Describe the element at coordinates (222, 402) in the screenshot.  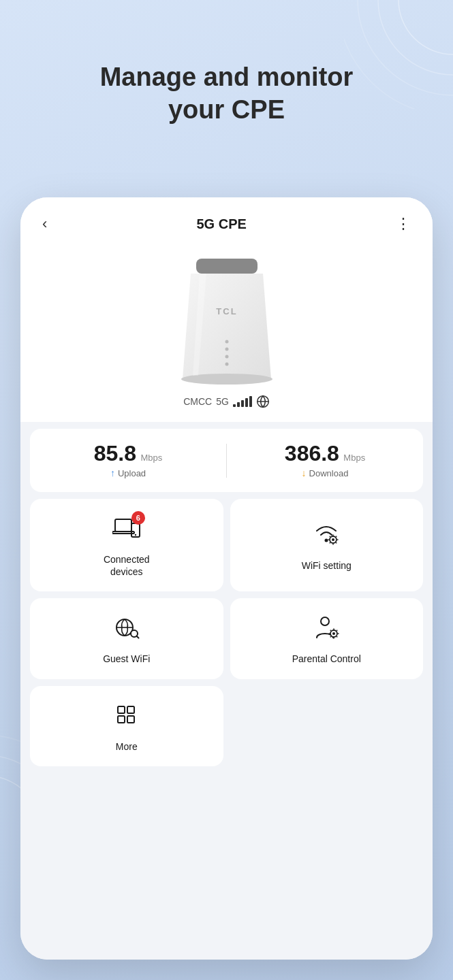
I see `network-label: 5G` at that location.